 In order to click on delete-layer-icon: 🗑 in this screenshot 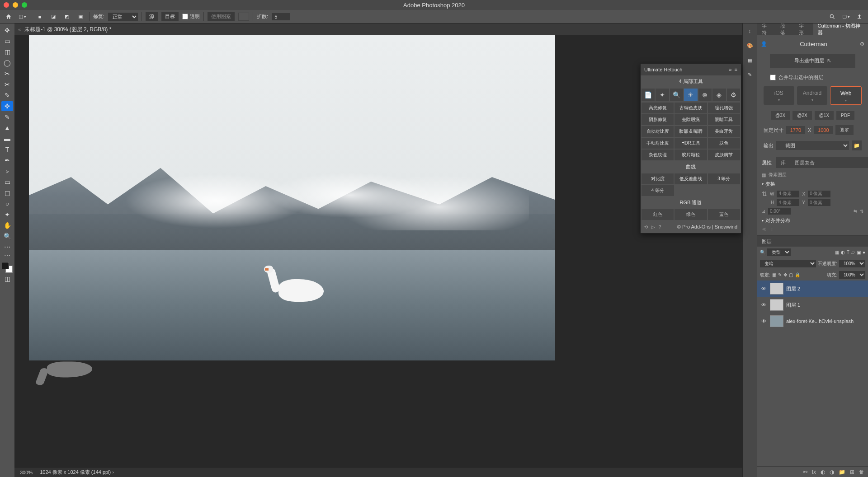, I will do `click(862, 472)`.